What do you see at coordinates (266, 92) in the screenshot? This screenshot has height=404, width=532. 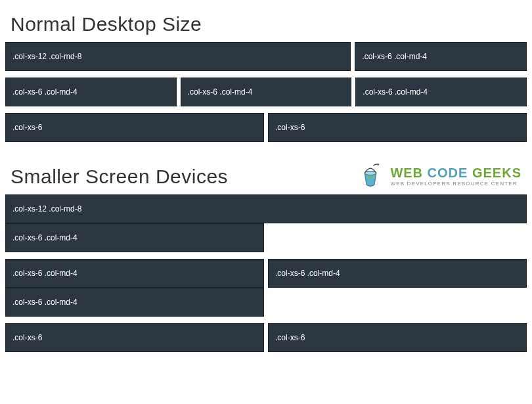 I see `desktop-row-2: .col-xs-6 .col-md-4 .col-xs-6 .col-md-4 …` at bounding box center [266, 92].